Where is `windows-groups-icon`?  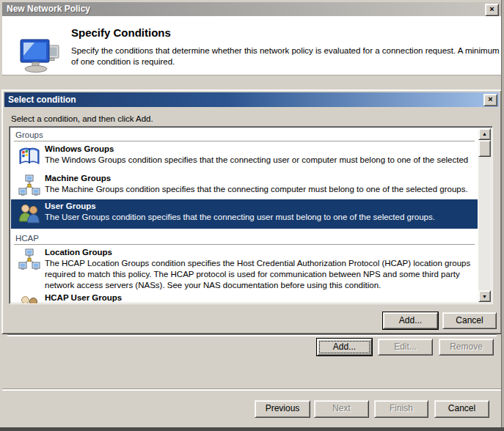
windows-groups-icon is located at coordinates (29, 156).